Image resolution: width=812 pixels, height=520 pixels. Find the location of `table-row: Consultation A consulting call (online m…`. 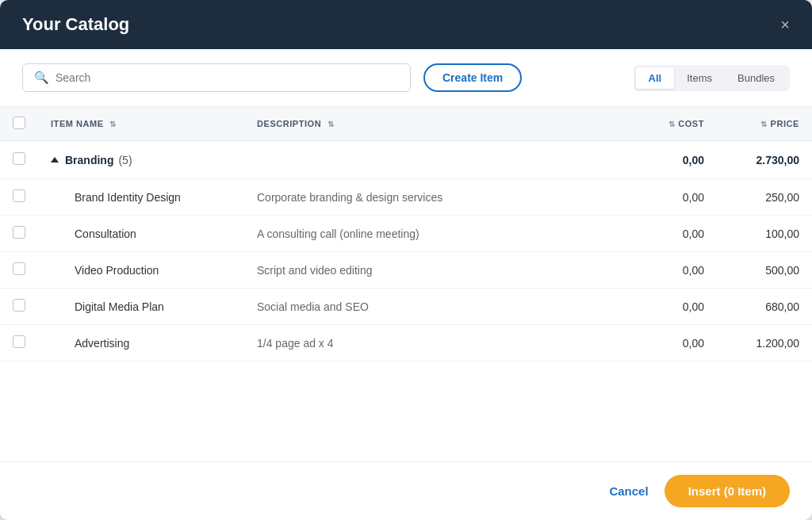

table-row: Consultation A consulting call (online m… is located at coordinates (406, 234).